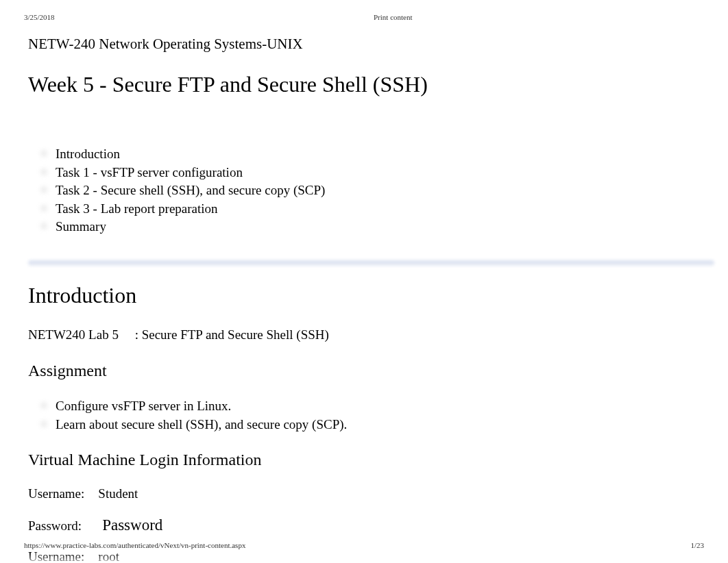 This screenshot has height=563, width=728. Describe the element at coordinates (385, 155) in the screenshot. I see `toc-item: Introduction` at that location.